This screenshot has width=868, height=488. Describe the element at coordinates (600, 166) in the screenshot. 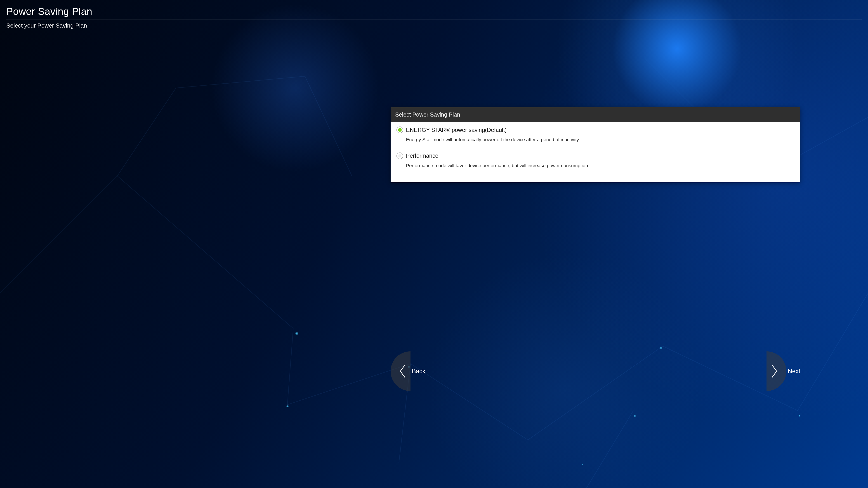

I see `option-description: Performance mode will favor device perfo…` at that location.